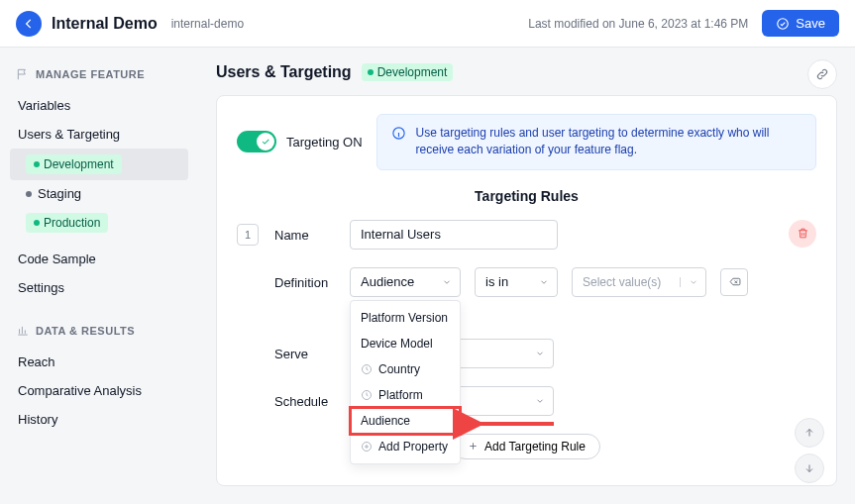 This screenshot has height=504, width=855. What do you see at coordinates (59, 194) in the screenshot?
I see `env-label: Staging` at bounding box center [59, 194].